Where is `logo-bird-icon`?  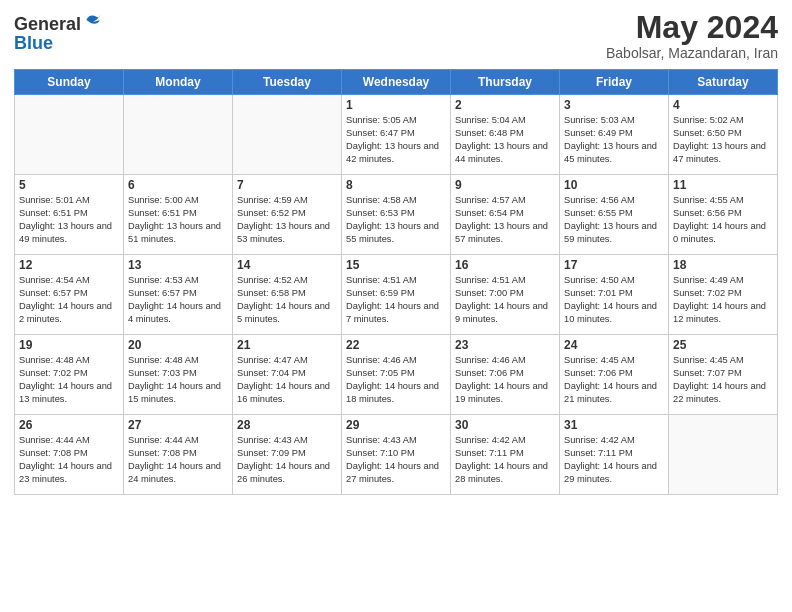 logo-bird-icon is located at coordinates (93, 20).